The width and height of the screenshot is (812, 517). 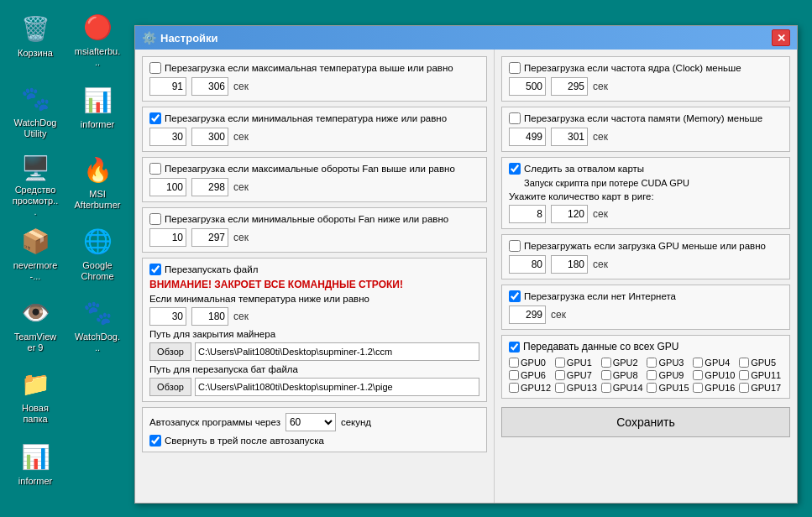 What do you see at coordinates (514, 347) in the screenshot?
I see `all-gpu-checkbox` at bounding box center [514, 347].